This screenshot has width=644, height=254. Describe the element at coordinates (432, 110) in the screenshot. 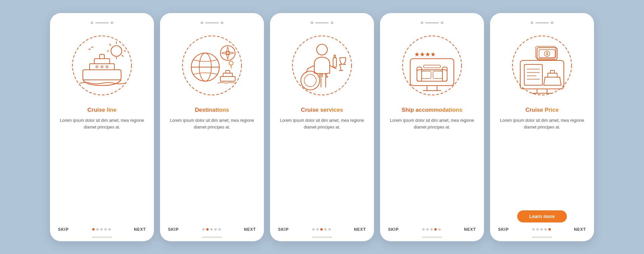

I see `card-title: Ship accommodations` at that location.